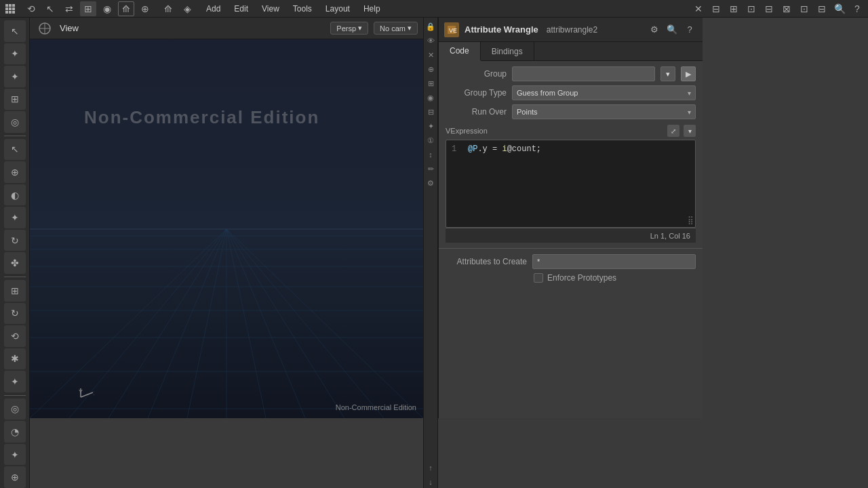 The width and height of the screenshot is (868, 488). Describe the element at coordinates (431, 83) in the screenshot. I see `rstrip-grid: ⊞` at that location.